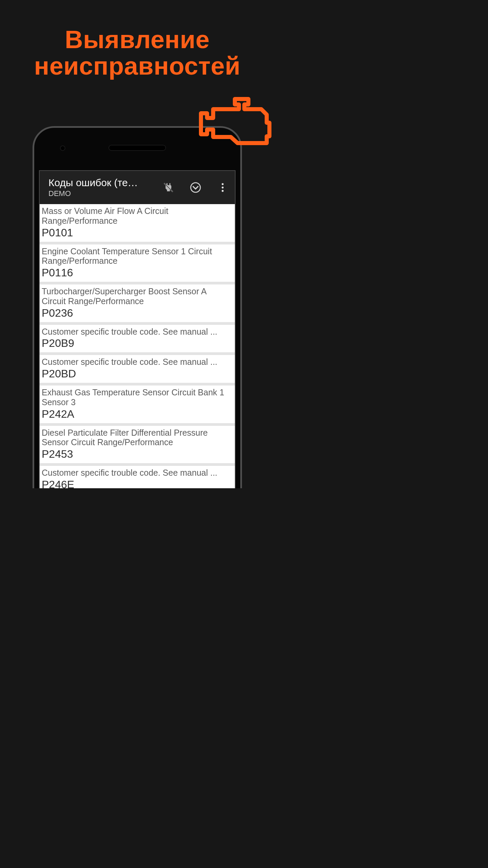 The width and height of the screenshot is (488, 868). Describe the element at coordinates (104, 194) in the screenshot. I see `appbar-subtitle: DEMO` at that location.